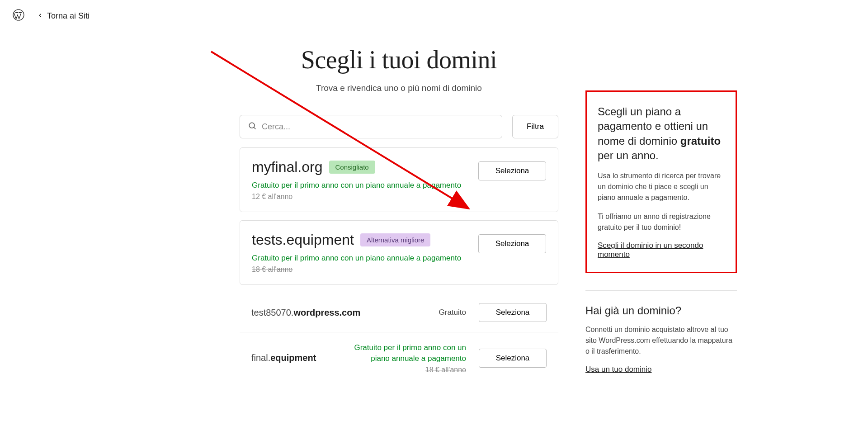  What do you see at coordinates (19, 16) in the screenshot?
I see `wordpress-logo-icon` at bounding box center [19, 16].